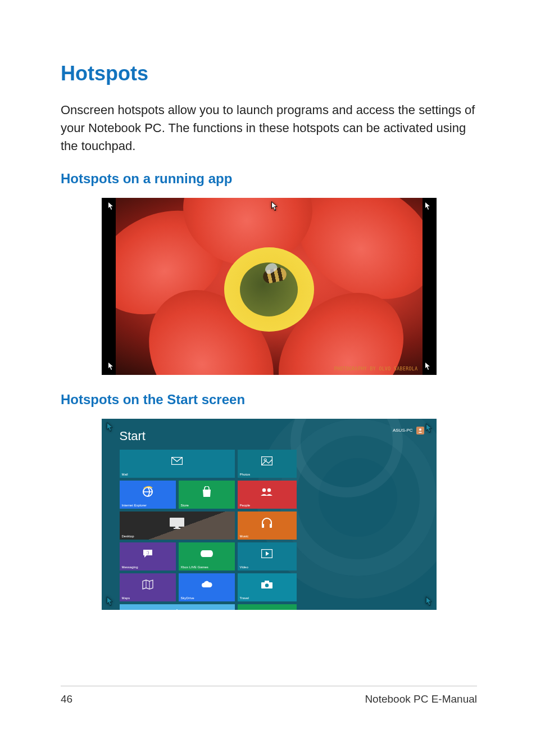 The image size is (536, 756). Describe the element at coordinates (212, 529) in the screenshot. I see `tiles-grid: MailPhotosInternet ExplorerStorePeopleDe…` at that location.